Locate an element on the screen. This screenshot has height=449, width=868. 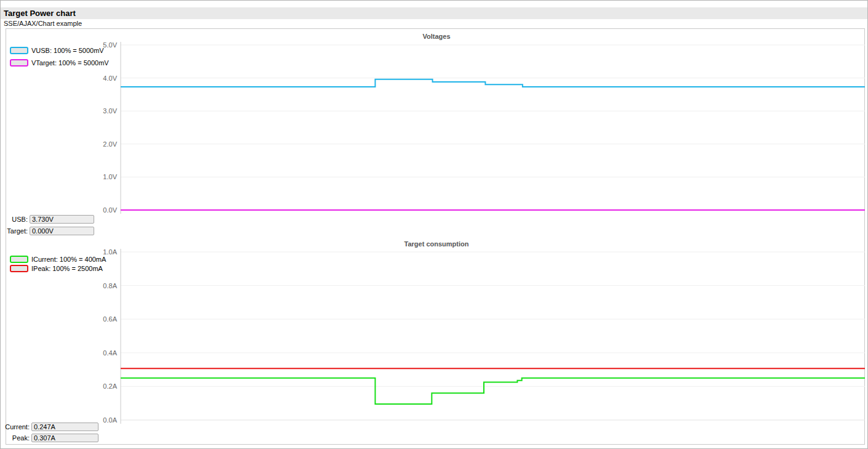
usb-field-label: USB: is located at coordinates (14, 219).